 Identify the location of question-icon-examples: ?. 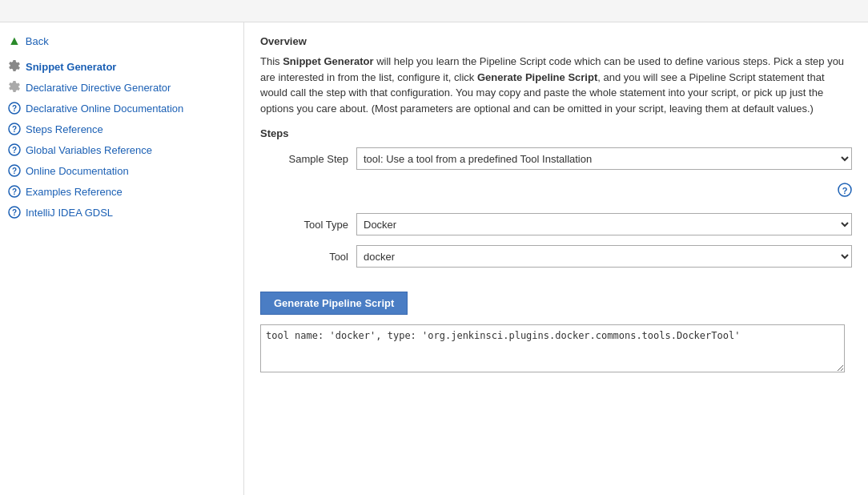
(14, 191).